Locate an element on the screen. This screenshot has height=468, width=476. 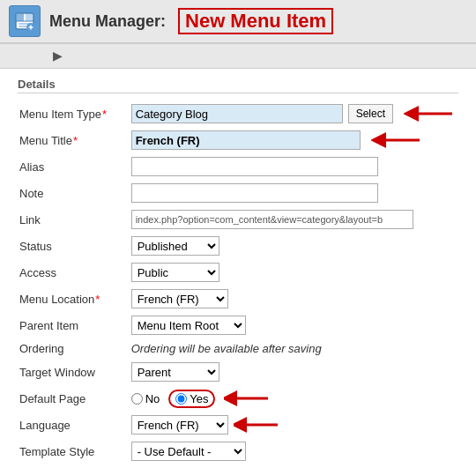
alias-input is located at coordinates (255, 167).